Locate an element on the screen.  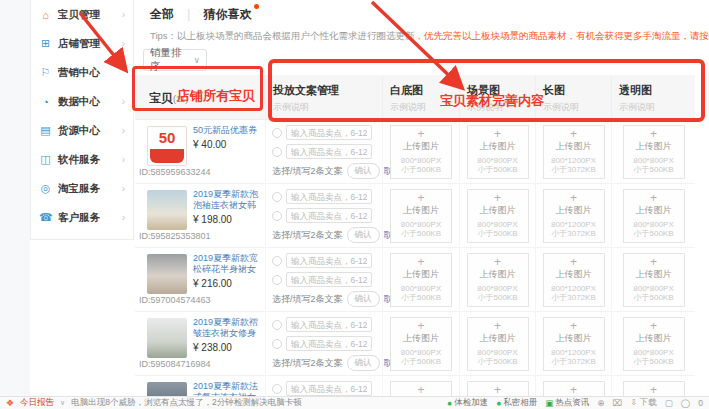
product-info: 2019夏季新款宽松碎花半身裙女中长款拼接白¥ 216.00 is located at coordinates (228, 271).